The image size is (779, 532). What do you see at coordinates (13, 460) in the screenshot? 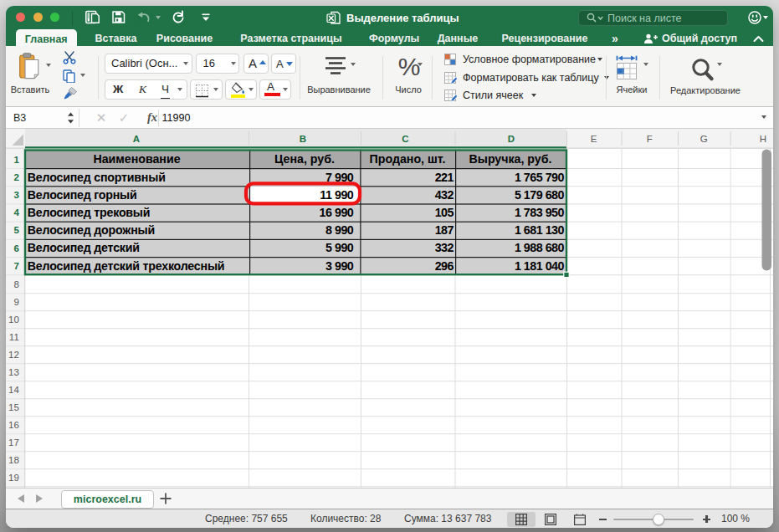
I see `svg-text: 18` at bounding box center [13, 460].